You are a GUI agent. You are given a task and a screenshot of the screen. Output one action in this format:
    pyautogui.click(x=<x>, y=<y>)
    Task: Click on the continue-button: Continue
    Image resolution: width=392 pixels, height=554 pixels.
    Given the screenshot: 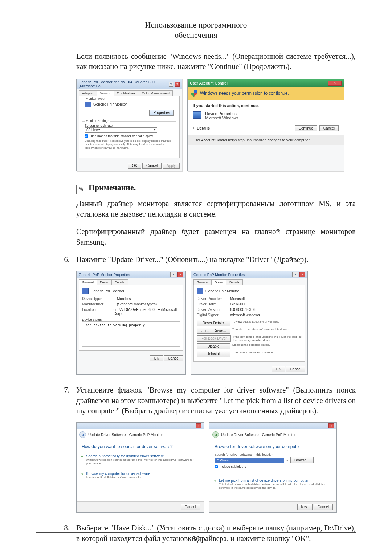 What is the action you would take?
    pyautogui.click(x=306, y=128)
    